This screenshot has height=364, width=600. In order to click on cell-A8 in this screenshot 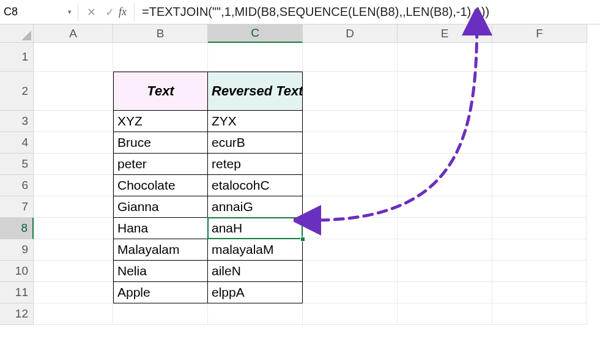, I will do `click(73, 229)`.